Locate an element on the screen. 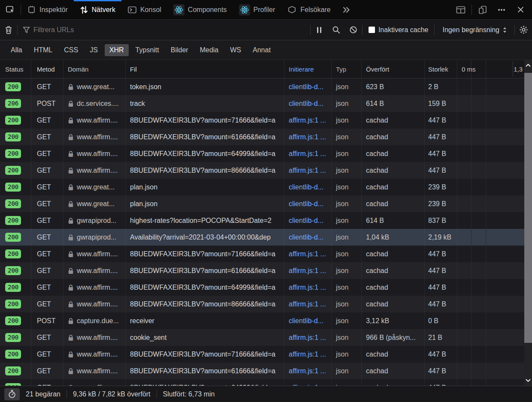  tab-network: Nätverk is located at coordinates (98, 9).